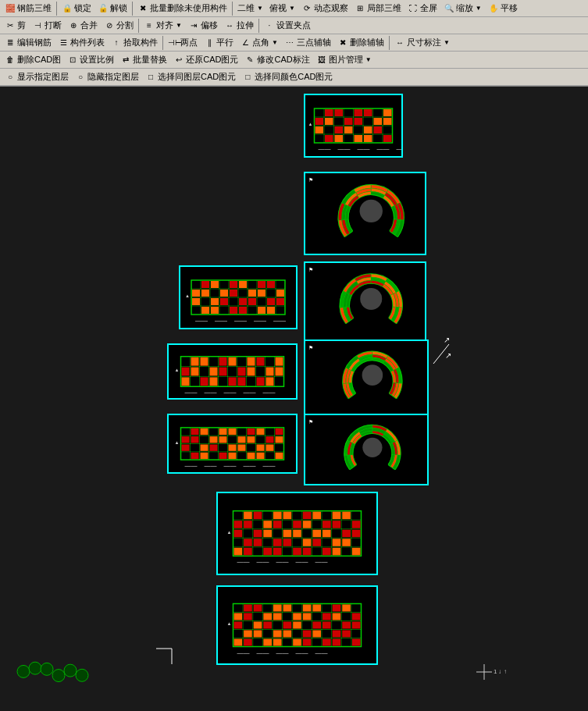  Describe the element at coordinates (494, 9) in the screenshot. I see `pan-icon: ✋` at that location.